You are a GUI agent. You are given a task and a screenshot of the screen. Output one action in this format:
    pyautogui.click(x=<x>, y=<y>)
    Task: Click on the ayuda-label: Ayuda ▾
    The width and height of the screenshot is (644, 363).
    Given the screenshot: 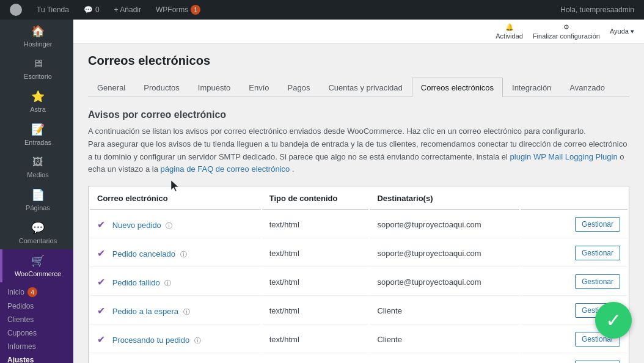 What is the action you would take?
    pyautogui.click(x=622, y=32)
    